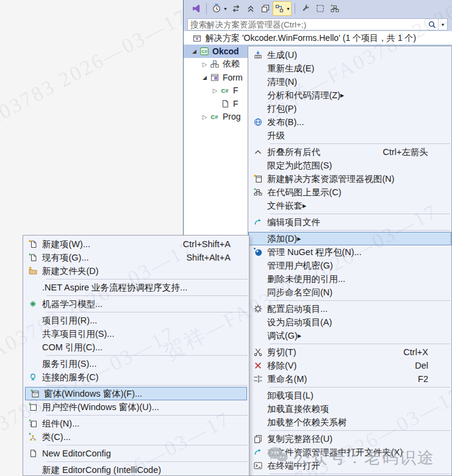  I want to click on submenu-arrow-icon: ▶, so click(301, 239).